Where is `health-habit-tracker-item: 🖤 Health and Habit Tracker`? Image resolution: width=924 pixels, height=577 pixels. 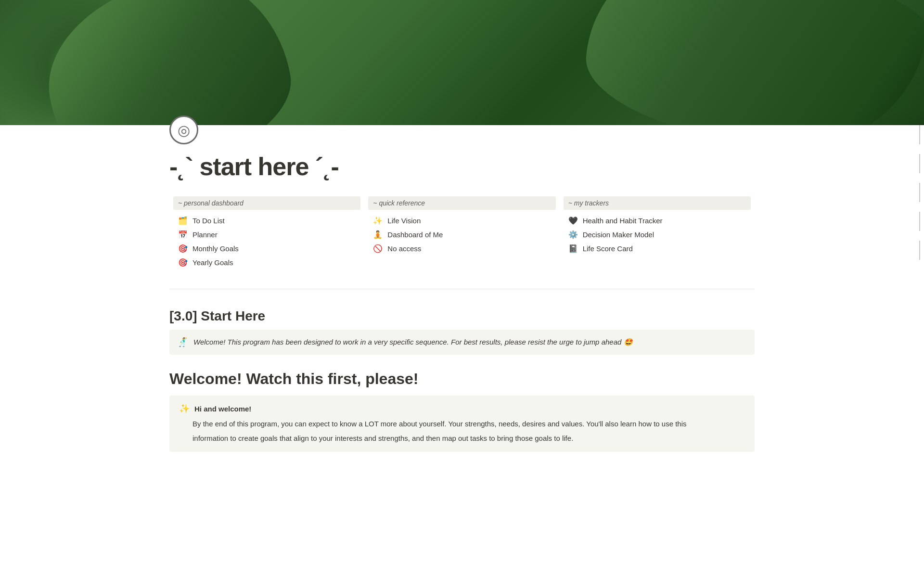 health-habit-tracker-item: 🖤 Health and Habit Tracker is located at coordinates (657, 220).